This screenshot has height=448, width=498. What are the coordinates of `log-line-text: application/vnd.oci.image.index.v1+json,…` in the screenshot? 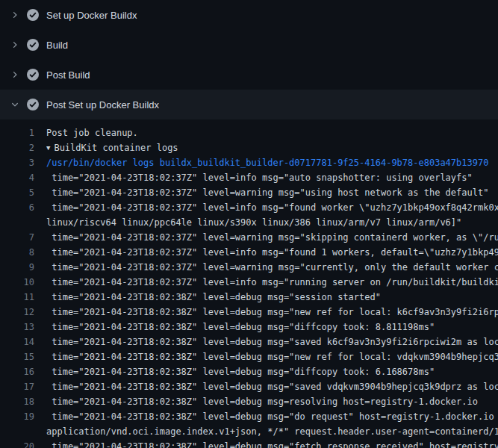 It's located at (272, 432).